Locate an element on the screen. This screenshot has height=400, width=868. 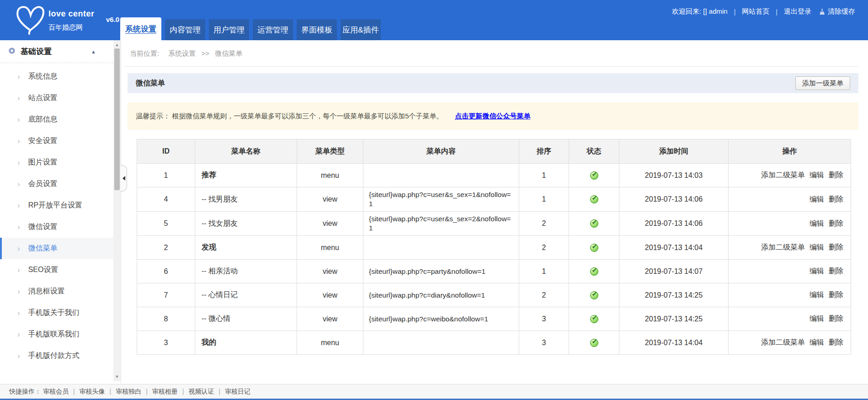
logout-link: 退出登录 is located at coordinates (798, 12).